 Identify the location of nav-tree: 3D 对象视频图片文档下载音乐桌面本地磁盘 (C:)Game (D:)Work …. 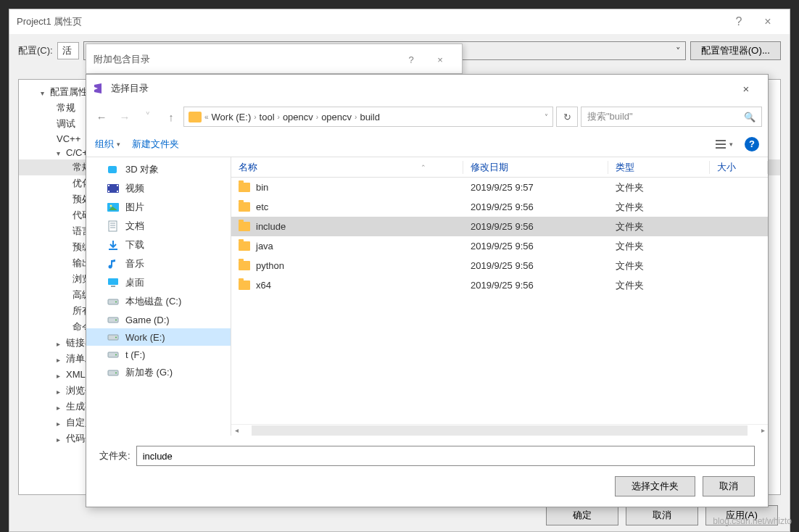
(159, 296).